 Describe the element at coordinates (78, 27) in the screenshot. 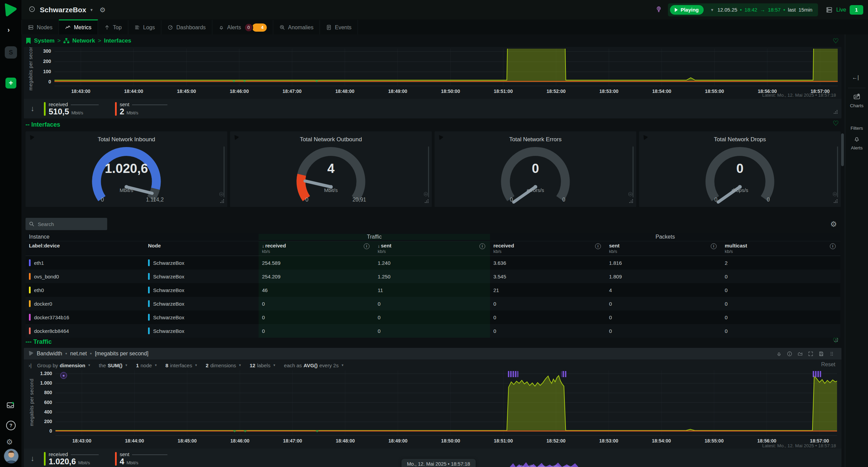

I see `tab-metrics: Metrics` at that location.